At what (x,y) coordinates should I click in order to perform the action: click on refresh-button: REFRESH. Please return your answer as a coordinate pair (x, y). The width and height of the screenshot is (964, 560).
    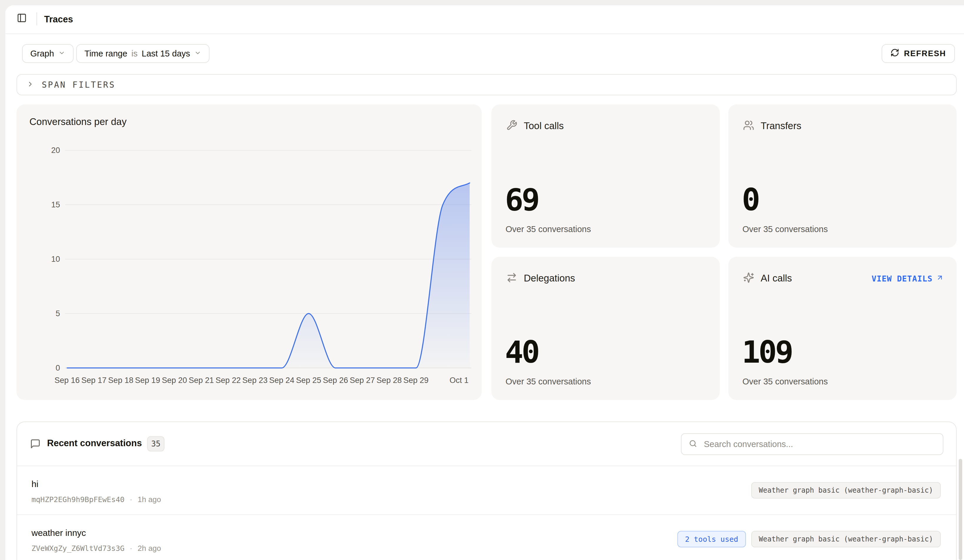
    Looking at the image, I should click on (918, 54).